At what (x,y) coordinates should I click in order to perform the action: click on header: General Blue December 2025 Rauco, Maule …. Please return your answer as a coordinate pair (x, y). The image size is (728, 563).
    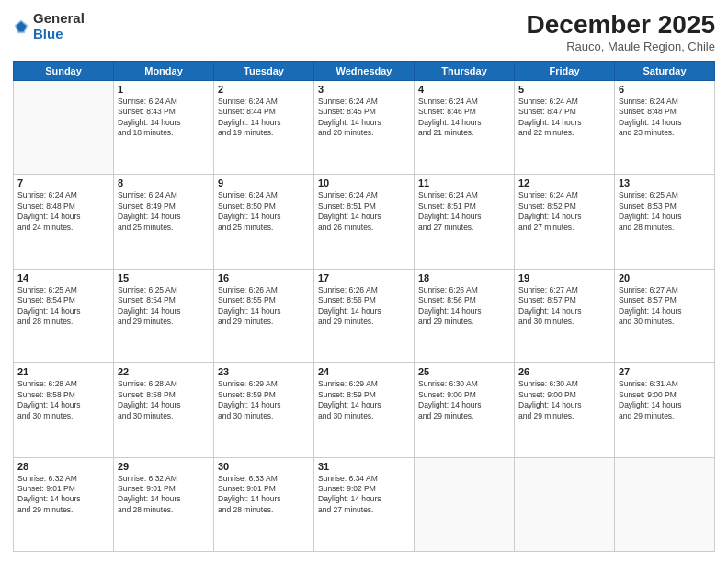
    Looking at the image, I should click on (364, 32).